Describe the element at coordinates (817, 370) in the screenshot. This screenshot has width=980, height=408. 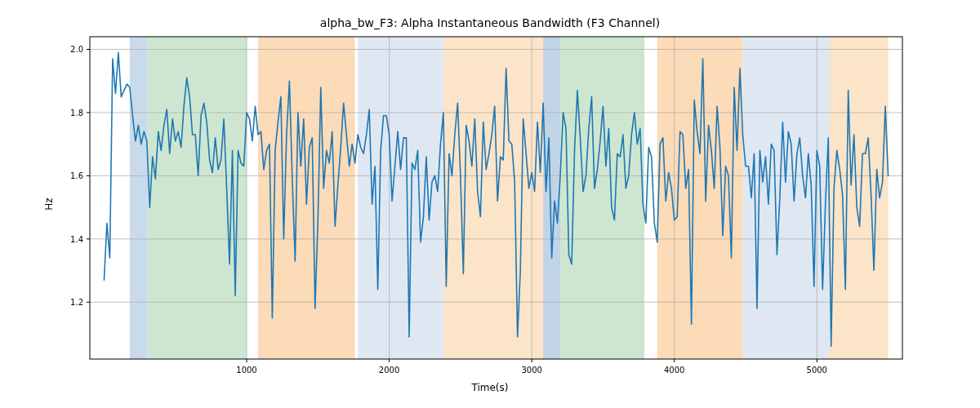
I see `x-tick-label: 5000` at that location.